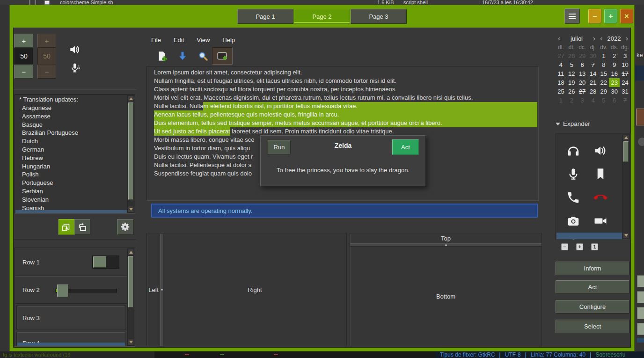 This screenshot has height=358, width=644. I want to click on menu-help: Help, so click(228, 40).